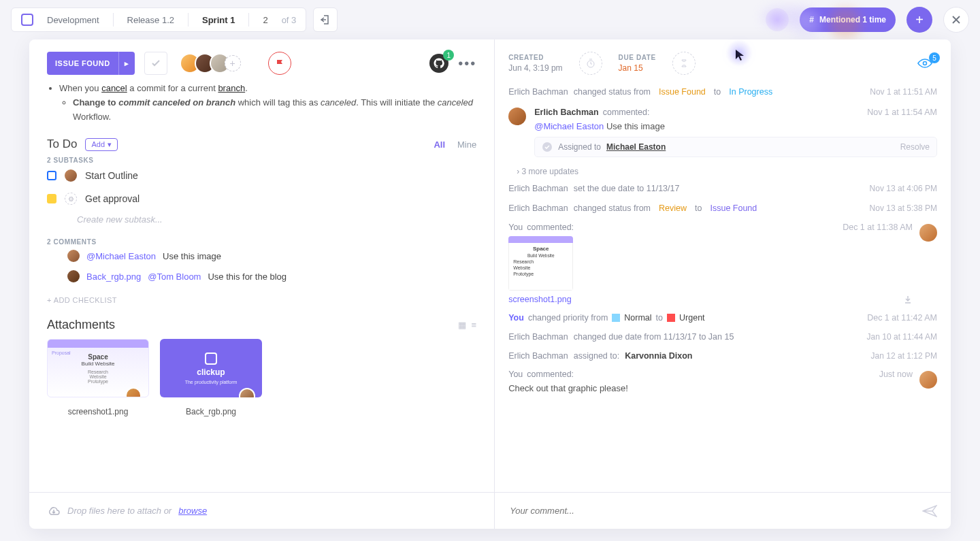  What do you see at coordinates (547, 147) in the screenshot?
I see `assigned-icon` at bounding box center [547, 147].